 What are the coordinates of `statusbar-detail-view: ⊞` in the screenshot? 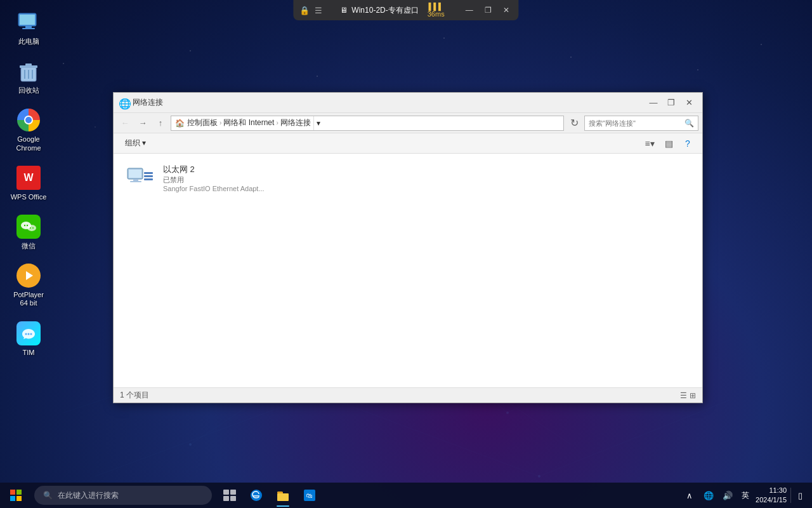 It's located at (693, 396).